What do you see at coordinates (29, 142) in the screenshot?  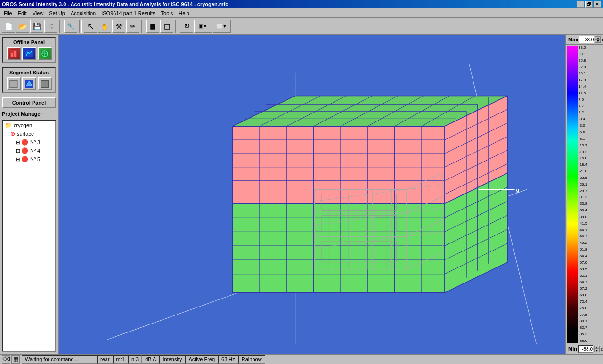 I see `pm-item-n3: ⊞ 🔴 Nº 3` at bounding box center [29, 142].